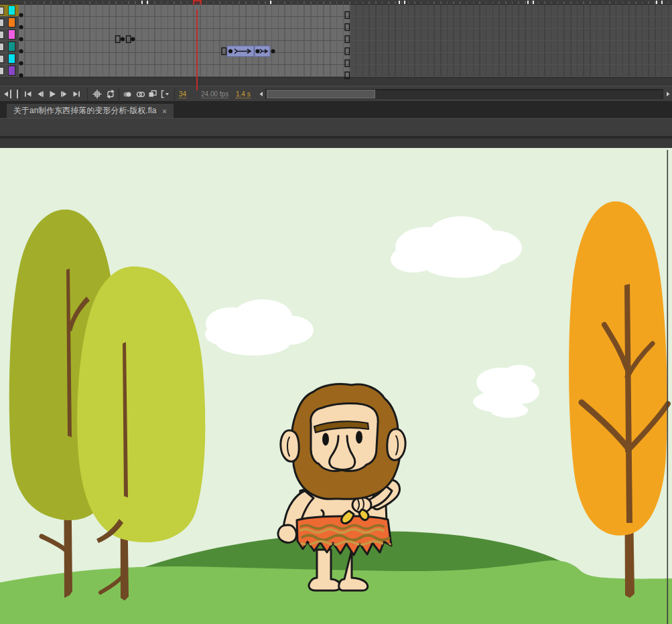  What do you see at coordinates (14, 94) in the screenshot?
I see `panel-grip-icon` at bounding box center [14, 94].